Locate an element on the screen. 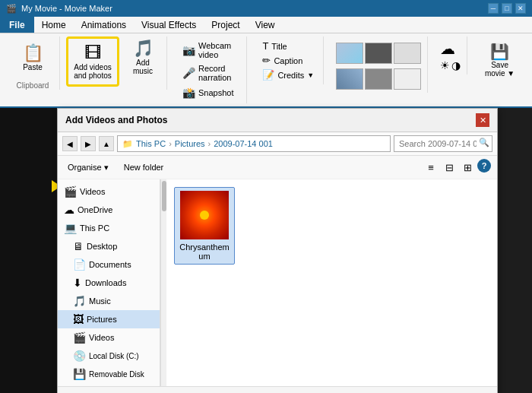 This screenshot has width=532, height=393. nav-item-downloads: ⬇ Downloads is located at coordinates (109, 283).